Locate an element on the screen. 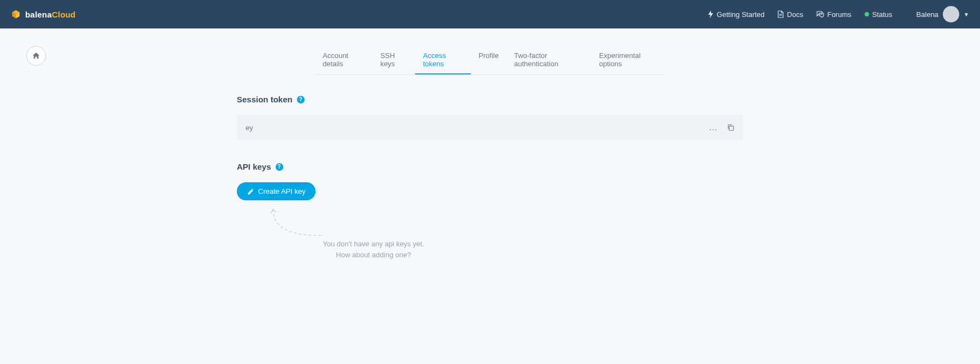  nav-status: Status is located at coordinates (878, 14).